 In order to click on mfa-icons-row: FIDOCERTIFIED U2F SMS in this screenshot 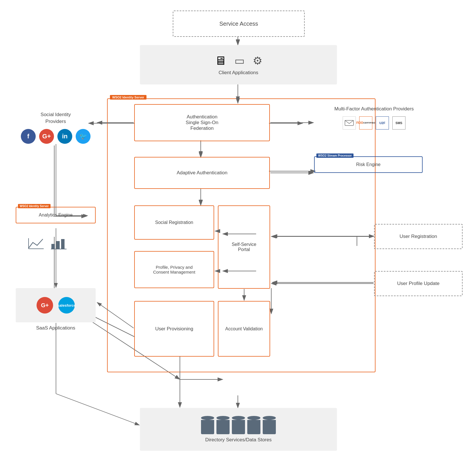, I will do `click(374, 123)`.